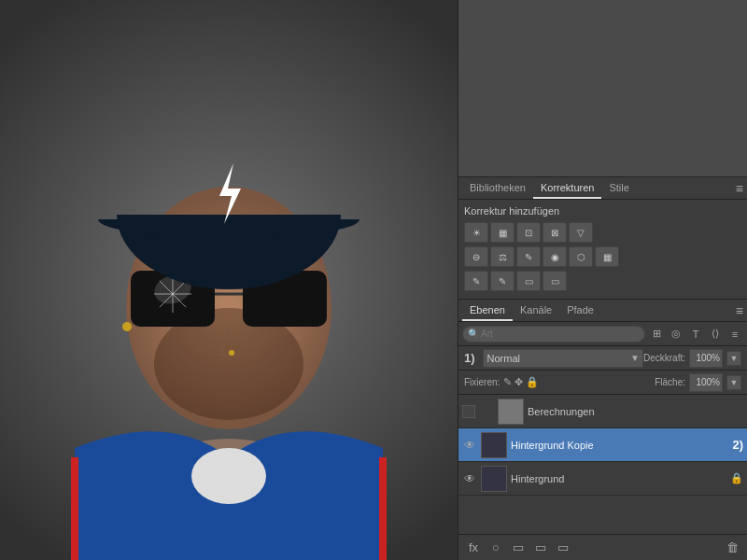  What do you see at coordinates (541, 548) in the screenshot?
I see `new-group-button: ▭` at bounding box center [541, 548].